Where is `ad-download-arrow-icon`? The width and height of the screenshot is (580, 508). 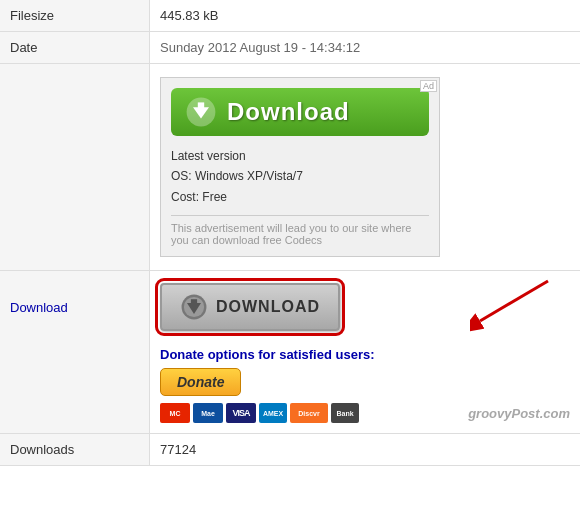 ad-download-arrow-icon is located at coordinates (201, 112).